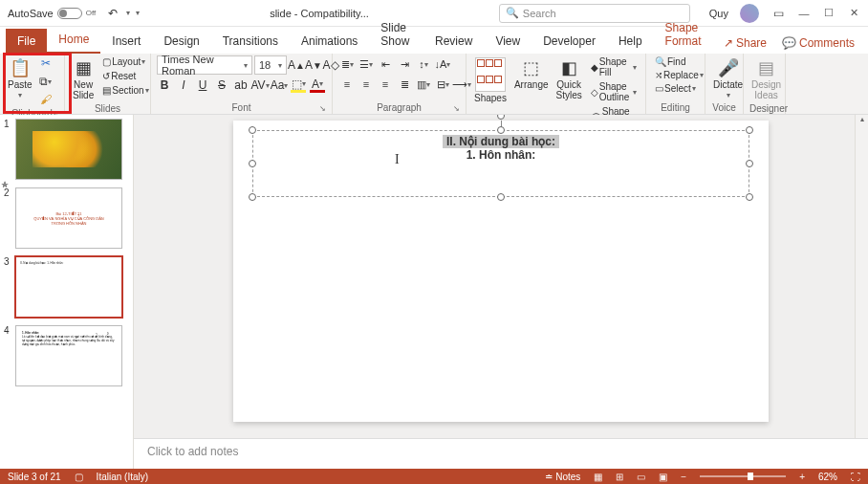  Describe the element at coordinates (501, 155) in the screenshot. I see `textbox-line2: 1. Hôn nhân:` at that location.